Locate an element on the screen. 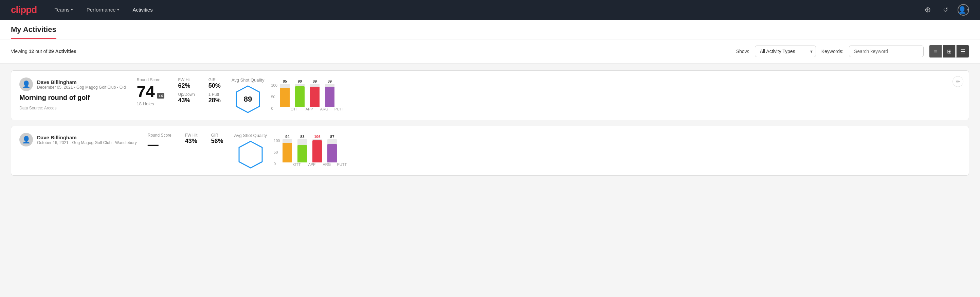  hexagon-wrap: Avg Shot Quality is located at coordinates (250, 151).